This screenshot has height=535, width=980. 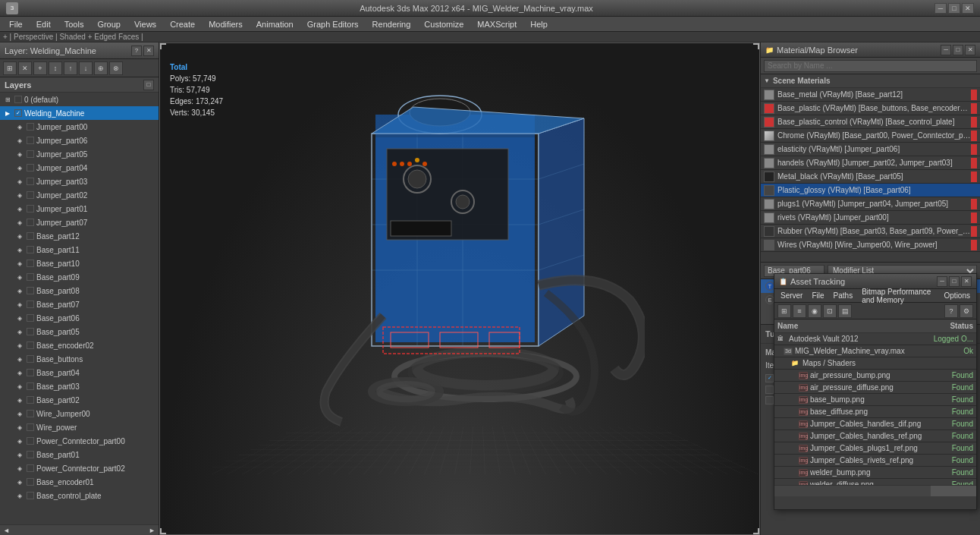 I want to click on layer-tool-8: ⊗, so click(x=116, y=68).